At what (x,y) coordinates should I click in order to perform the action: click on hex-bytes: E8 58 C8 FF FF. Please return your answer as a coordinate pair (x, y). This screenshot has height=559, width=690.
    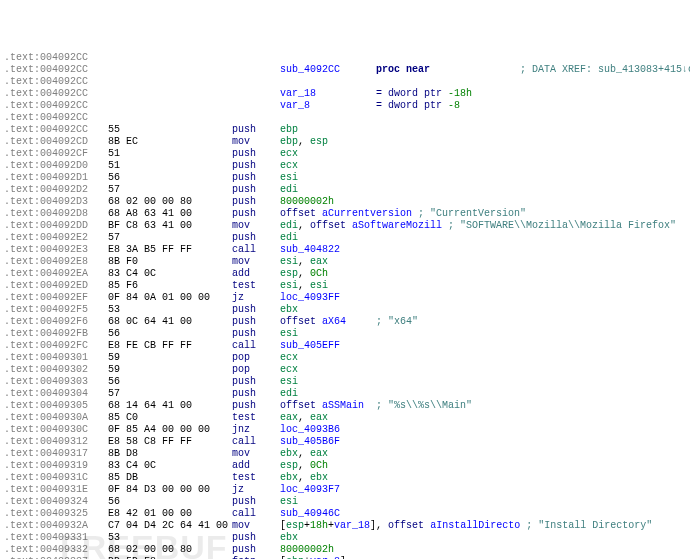
    Looking at the image, I should click on (170, 442).